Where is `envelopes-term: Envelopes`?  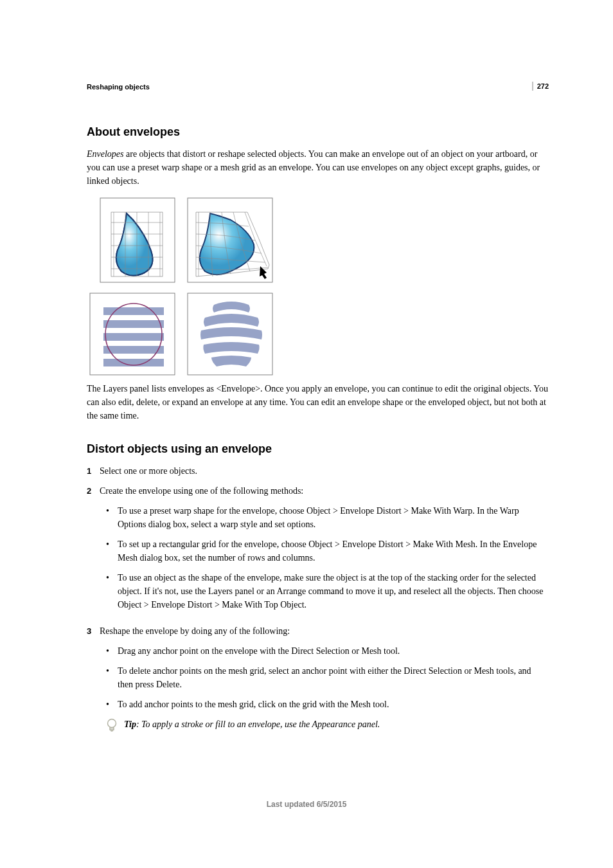
envelopes-term: Envelopes is located at coordinates (105, 154).